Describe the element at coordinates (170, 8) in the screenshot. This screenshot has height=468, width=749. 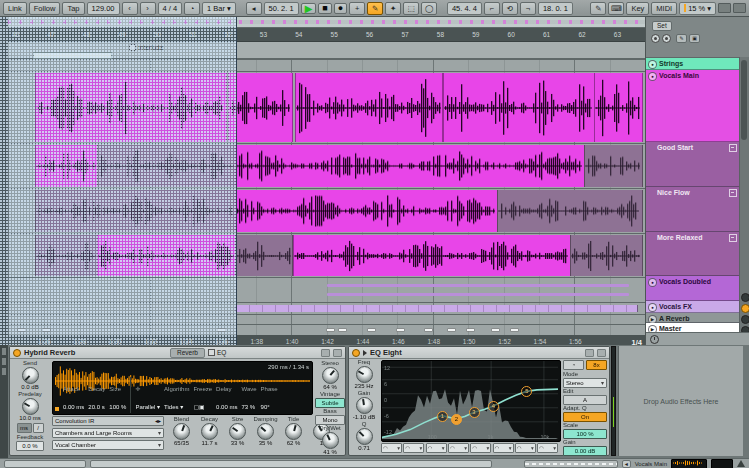
I see `time-signature-field: 4 / 4` at that location.